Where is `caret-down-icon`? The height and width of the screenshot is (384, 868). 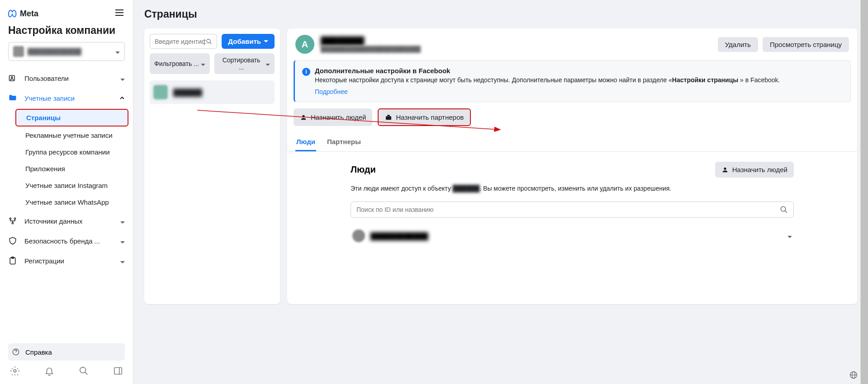 caret-down-icon is located at coordinates (266, 42).